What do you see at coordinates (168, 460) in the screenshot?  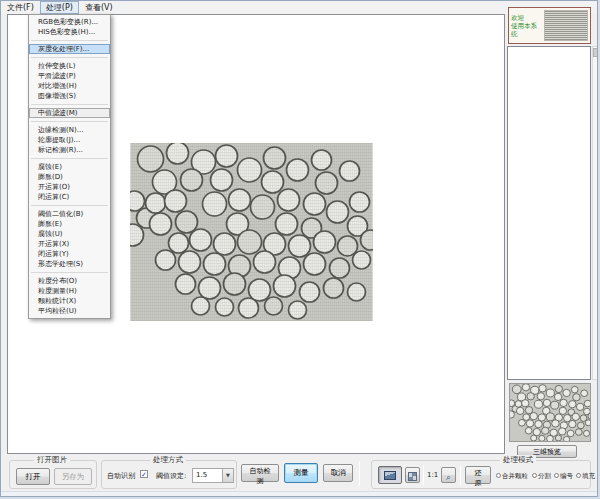 I see `mode-group-label: 处理方式` at bounding box center [168, 460].